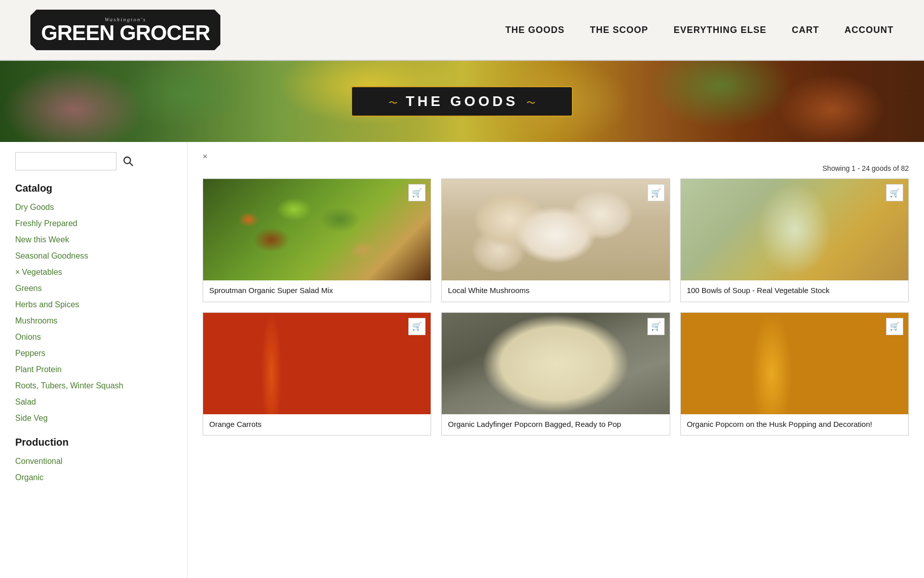 Image resolution: width=924 pixels, height=578 pixels. I want to click on main-nav: THE GOODS THE SCOOP EVERYTHING ELSE CART…, so click(700, 30).